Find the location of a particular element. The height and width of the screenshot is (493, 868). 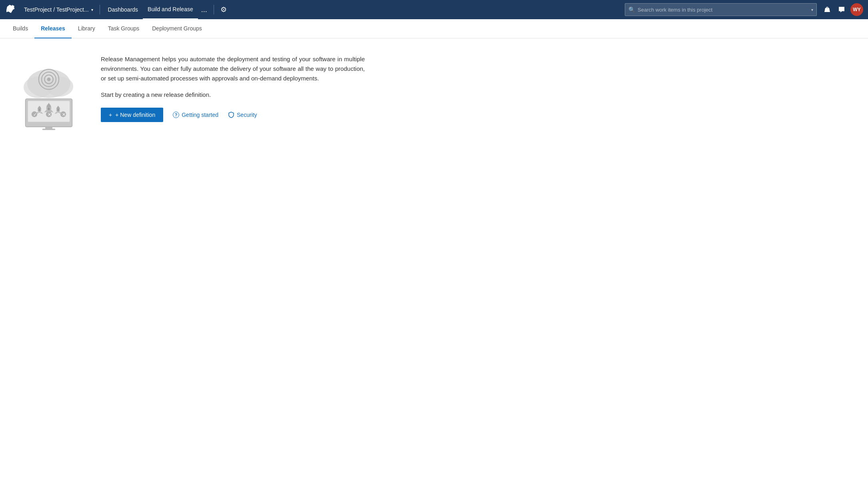

search-icon: 🔍 is located at coordinates (632, 10).